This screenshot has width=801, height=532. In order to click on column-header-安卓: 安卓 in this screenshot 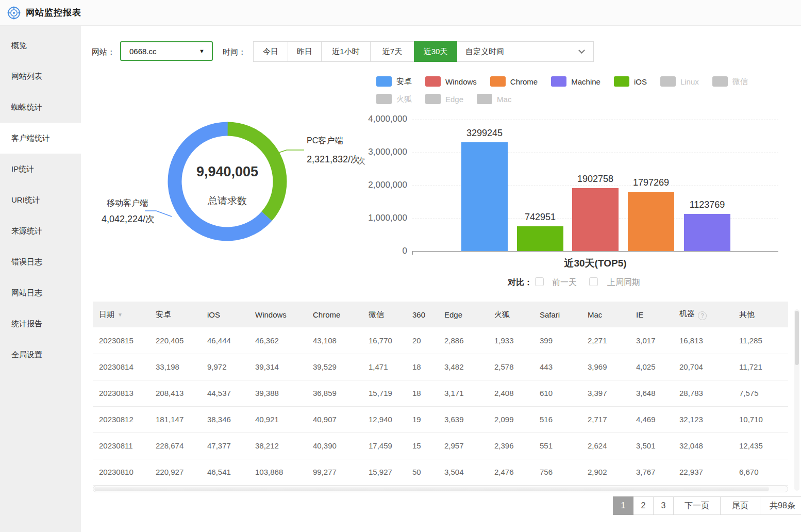, I will do `click(175, 314)`.